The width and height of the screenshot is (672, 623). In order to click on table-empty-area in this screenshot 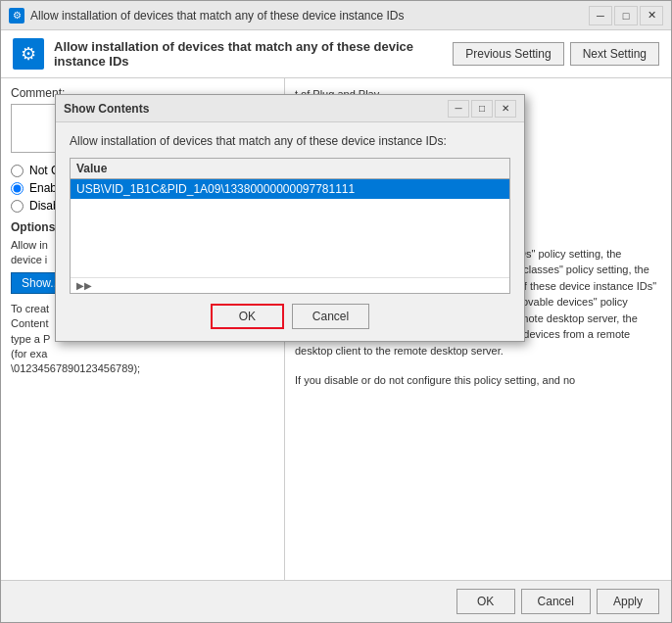, I will do `click(290, 238)`.